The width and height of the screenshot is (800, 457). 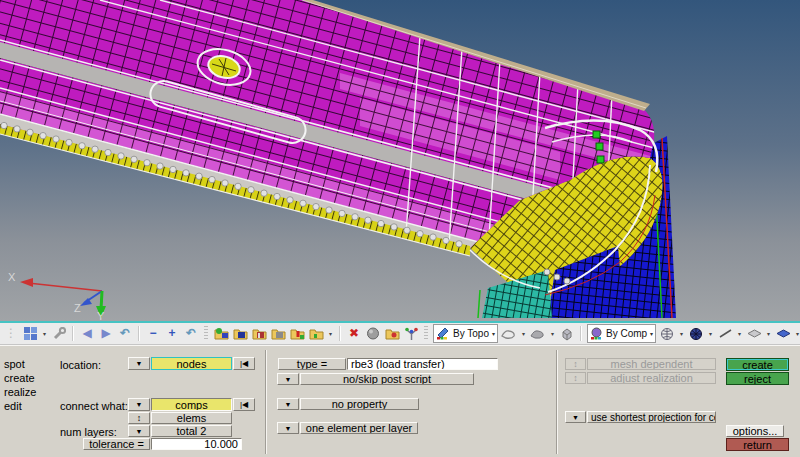 I want to click on main-toolbar: ⋮ ▾ ◀ ▶ ↶ − + ↶ ▾ ✖ By Topo ▾ ▾ ▾, so click(x=400, y=333).